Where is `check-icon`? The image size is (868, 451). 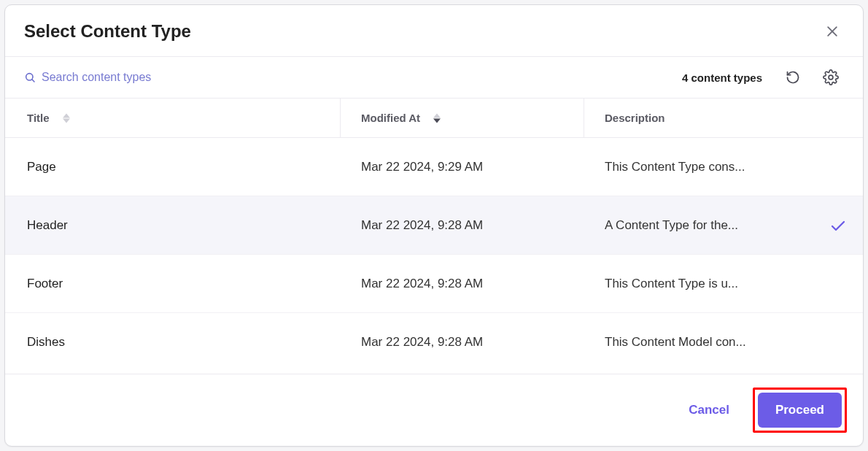 check-icon is located at coordinates (838, 226).